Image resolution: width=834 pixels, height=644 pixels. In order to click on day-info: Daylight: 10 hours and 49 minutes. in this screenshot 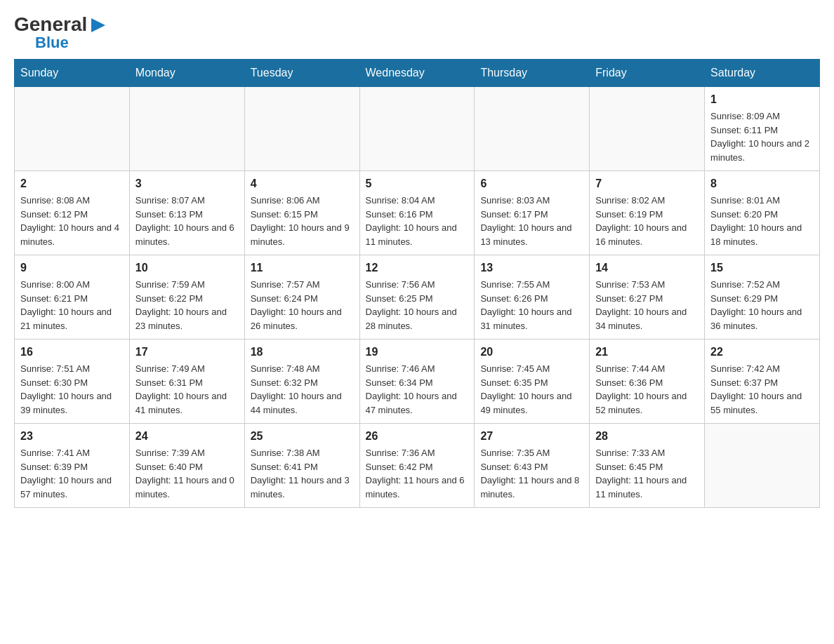, I will do `click(532, 403)`.